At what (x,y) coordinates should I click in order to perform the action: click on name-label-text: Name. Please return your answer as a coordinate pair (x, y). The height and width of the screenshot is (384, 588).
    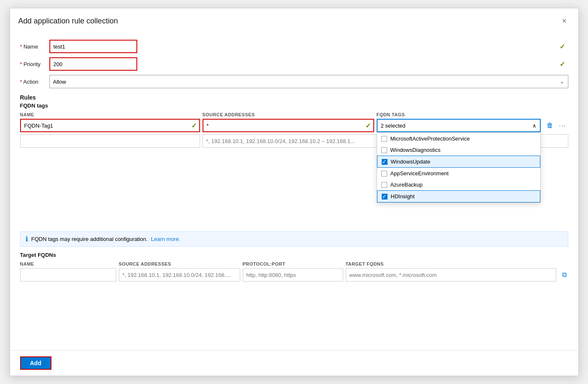
    Looking at the image, I should click on (31, 47).